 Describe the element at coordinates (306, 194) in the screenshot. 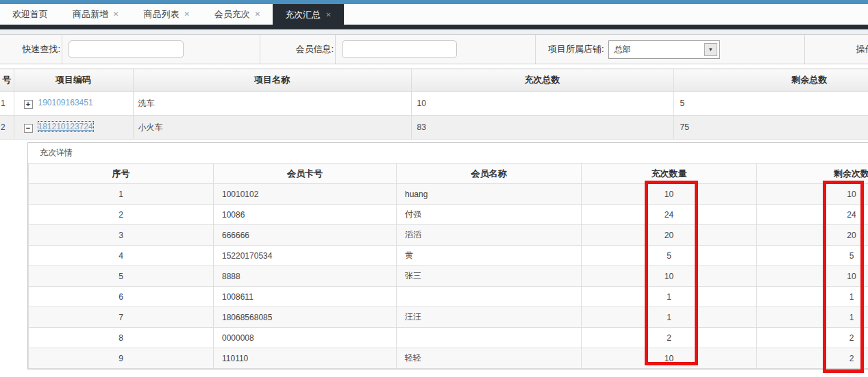

I see `detail-cell: 10010102` at that location.